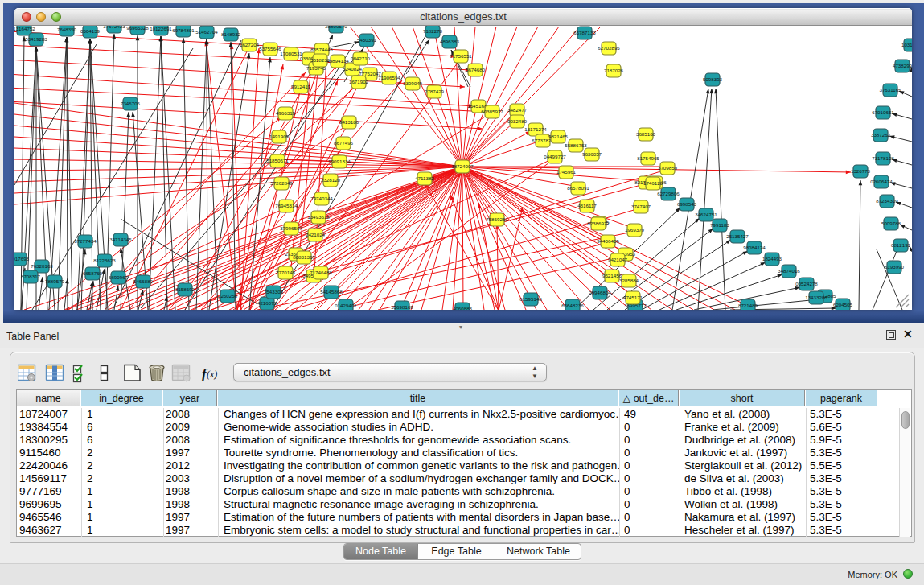  I want to click on svg-text: 3285884, so click(629, 280).